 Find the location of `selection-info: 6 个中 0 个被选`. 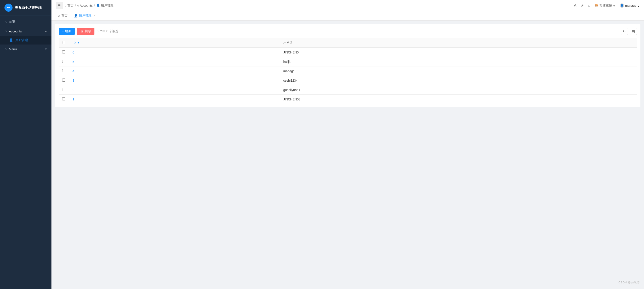

selection-info: 6 个中 0 个被选 is located at coordinates (358, 31).